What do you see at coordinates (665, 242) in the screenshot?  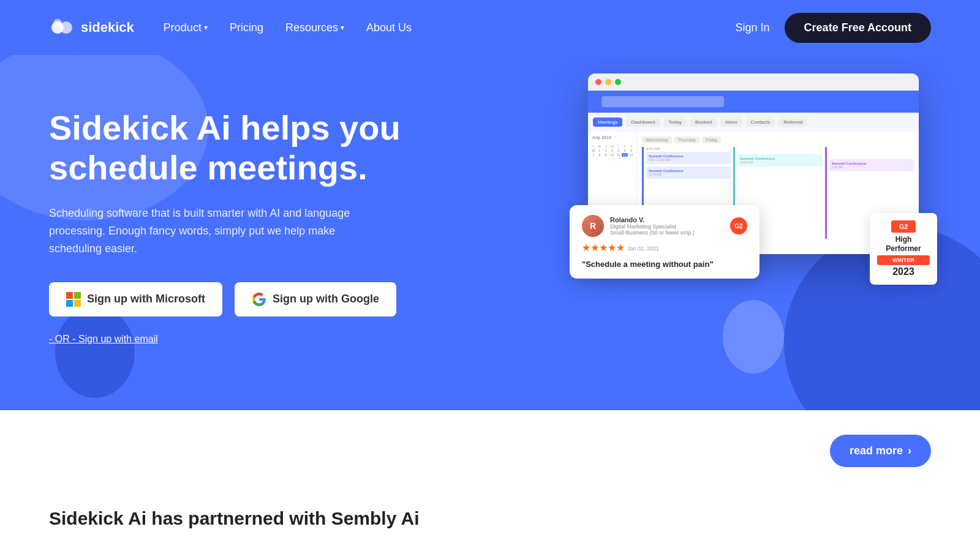 I see `review-card: R Rolando V. Digital Marketing Specialis…` at bounding box center [665, 242].